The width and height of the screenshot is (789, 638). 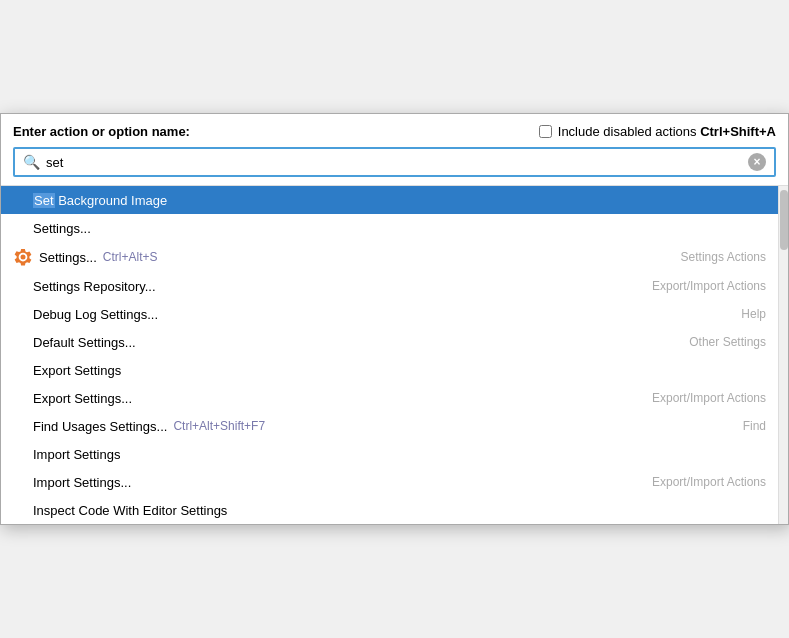 What do you see at coordinates (400, 510) in the screenshot?
I see `item-text: Inspect Code With Editor Settings` at bounding box center [400, 510].